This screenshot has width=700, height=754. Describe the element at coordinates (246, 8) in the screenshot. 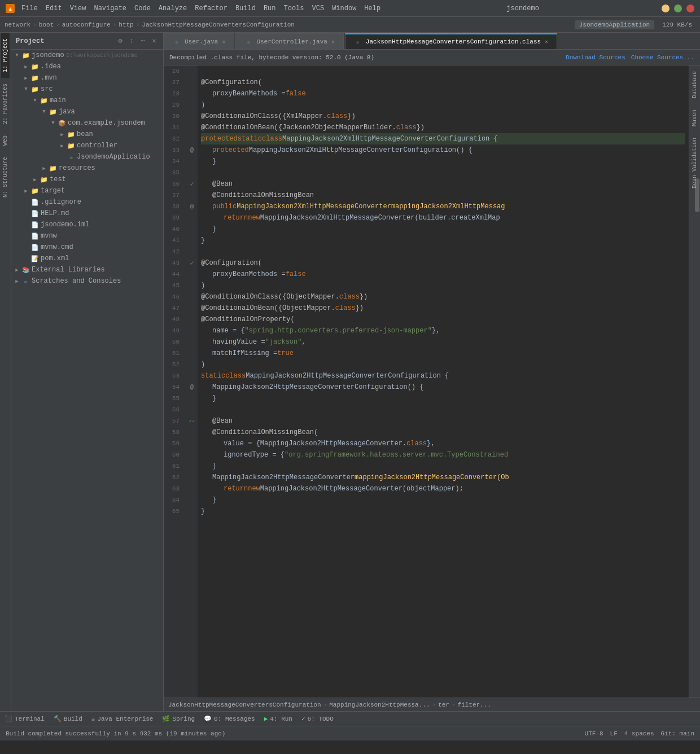

I see `menu-build: Build` at that location.